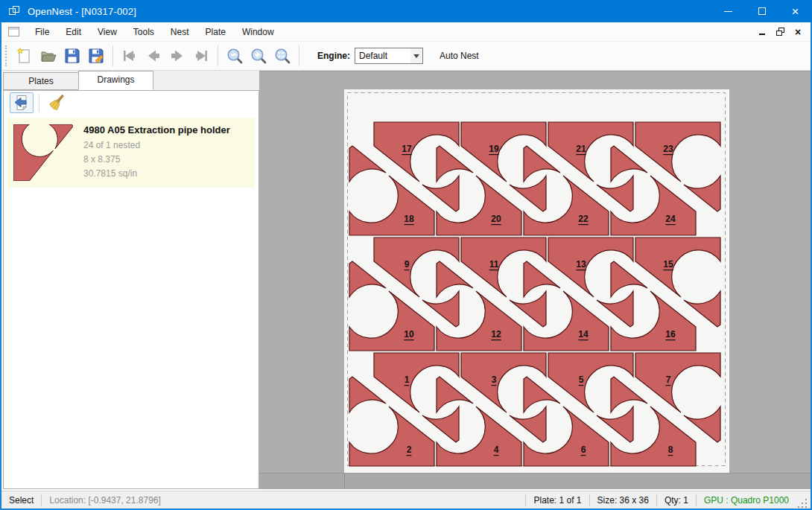 This screenshot has height=510, width=812. What do you see at coordinates (72, 56) in the screenshot?
I see `save-button` at bounding box center [72, 56].